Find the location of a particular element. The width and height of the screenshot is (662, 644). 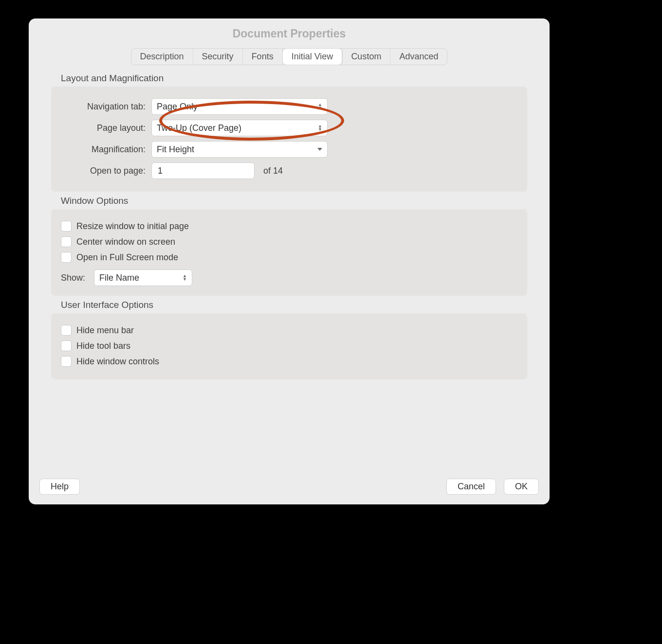

window-title: Document Properties is located at coordinates (289, 33).